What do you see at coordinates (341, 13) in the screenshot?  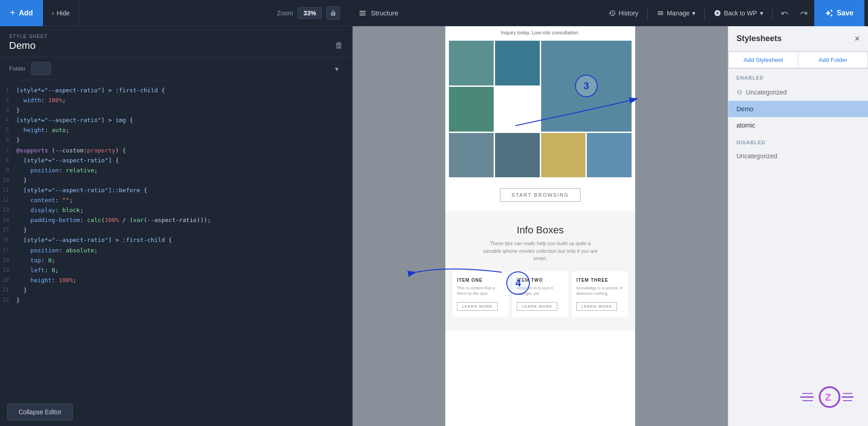 I see `toolbar-center: Zoom 33% Structure` at bounding box center [341, 13].